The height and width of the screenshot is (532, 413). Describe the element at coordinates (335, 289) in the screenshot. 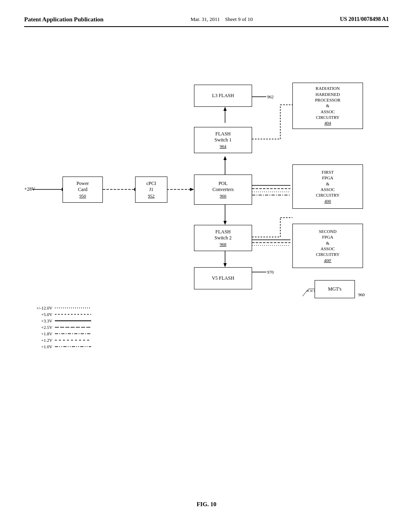

I see `mgts-box: MGT's` at that location.